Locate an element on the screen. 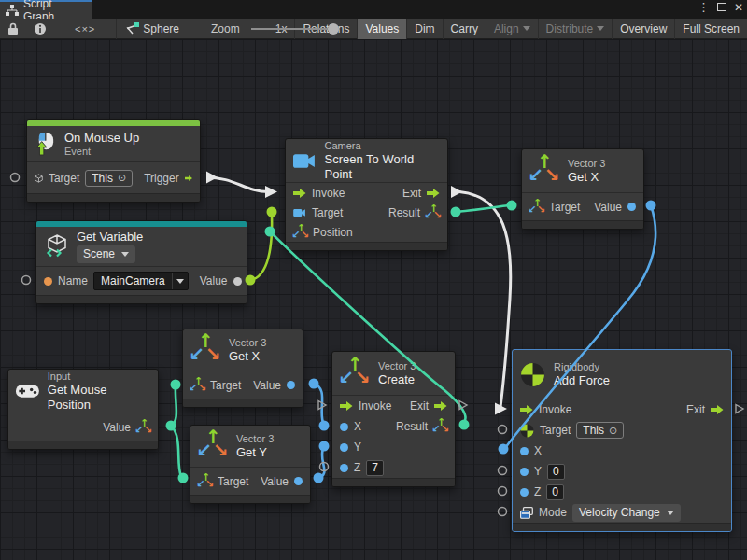  tab-script-graph: Script Graph is located at coordinates (46, 9).